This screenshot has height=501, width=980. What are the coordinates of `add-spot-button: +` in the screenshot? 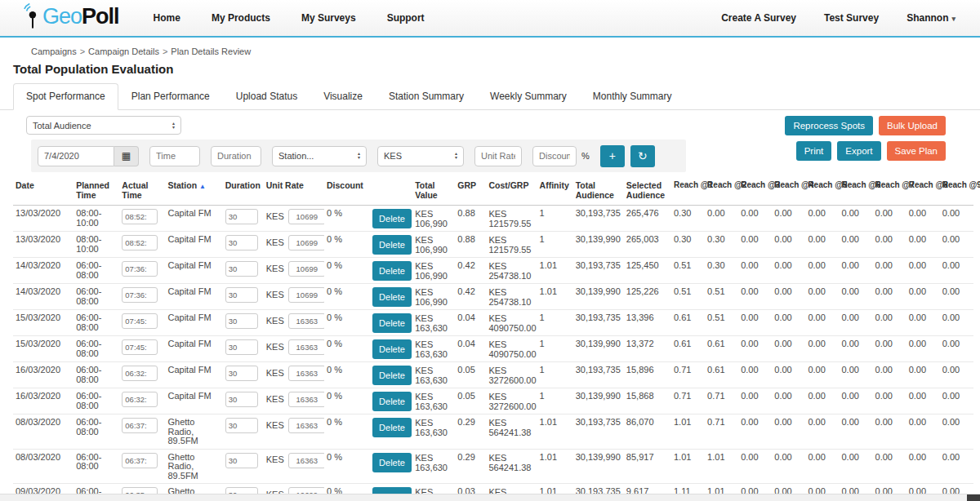 It's located at (612, 157).